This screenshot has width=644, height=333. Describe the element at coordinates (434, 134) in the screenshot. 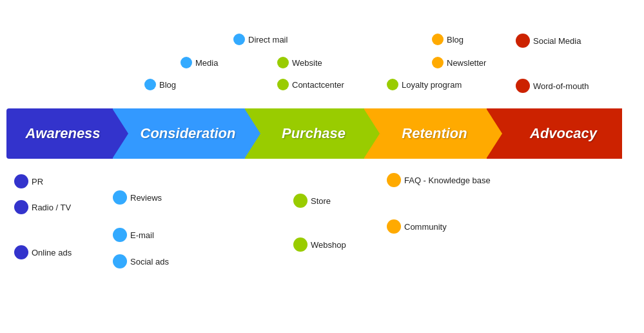

I see `segment-retention-label: Retention` at that location.